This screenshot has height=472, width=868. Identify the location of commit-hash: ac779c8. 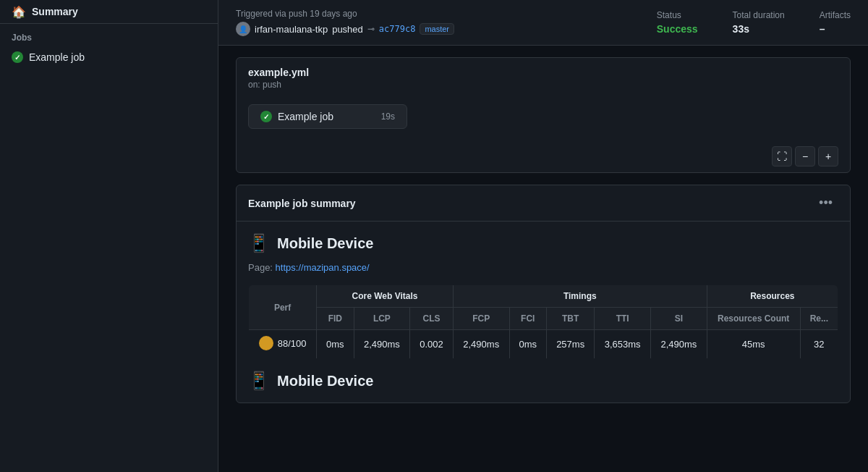
(398, 29).